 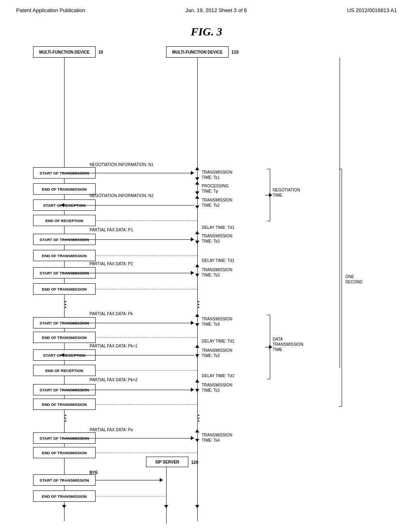 I want to click on trans-ts3-a: TRANSMISSIONTIME: Ts3, so click(x=217, y=239).